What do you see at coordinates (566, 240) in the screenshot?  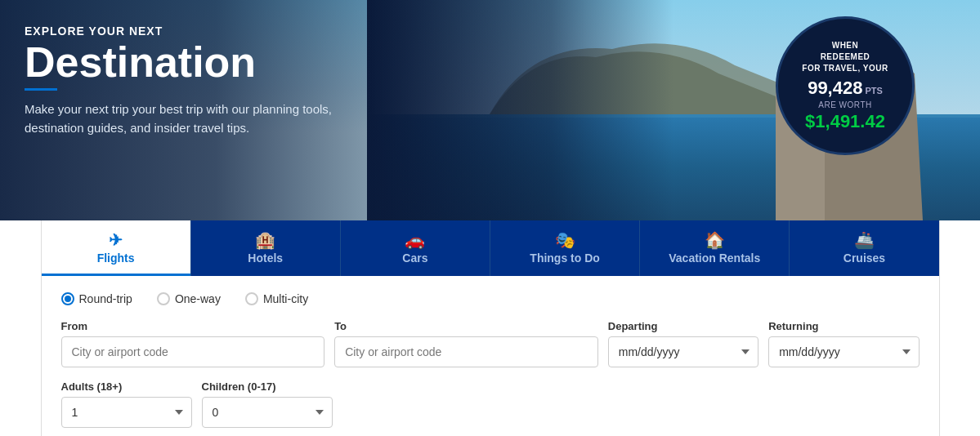 I see `things-to-do-icon: 🎭` at bounding box center [566, 240].